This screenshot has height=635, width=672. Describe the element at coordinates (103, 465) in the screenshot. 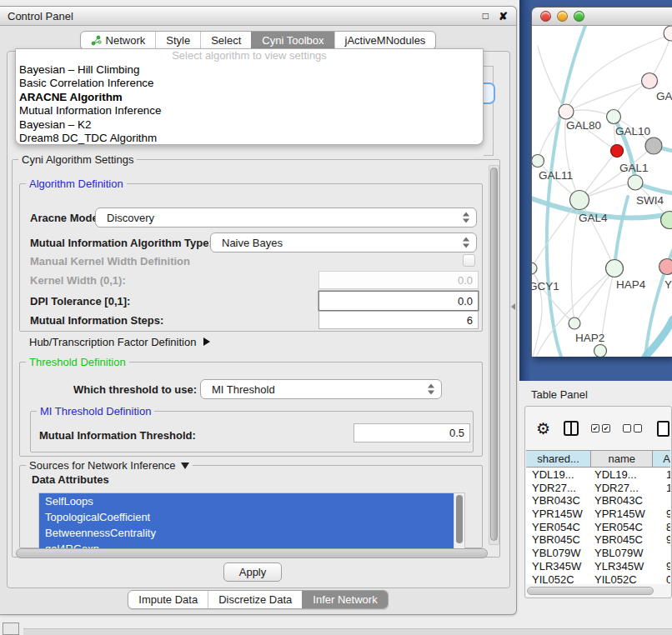

I see `sources-title-text: Sources for Network Inference` at that location.